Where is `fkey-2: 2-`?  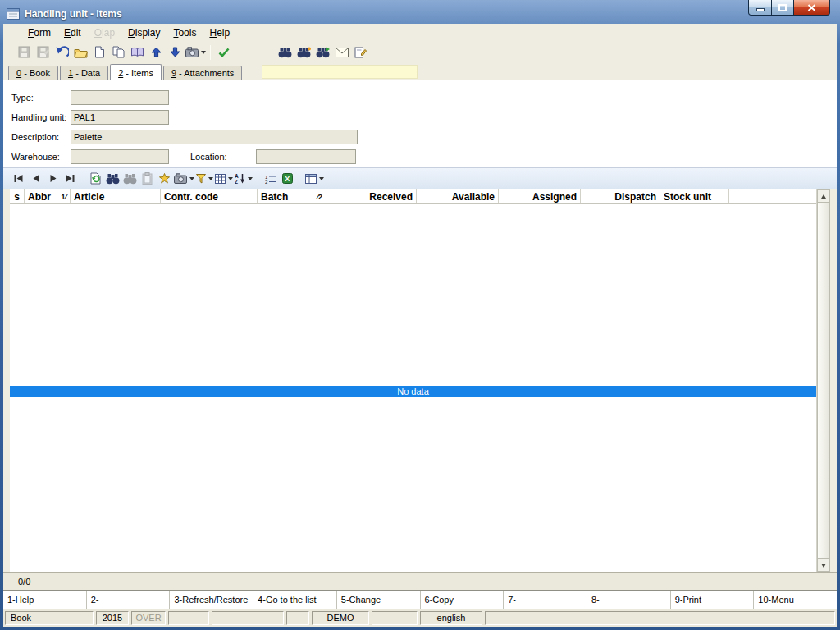
fkey-2: 2- is located at coordinates (129, 600).